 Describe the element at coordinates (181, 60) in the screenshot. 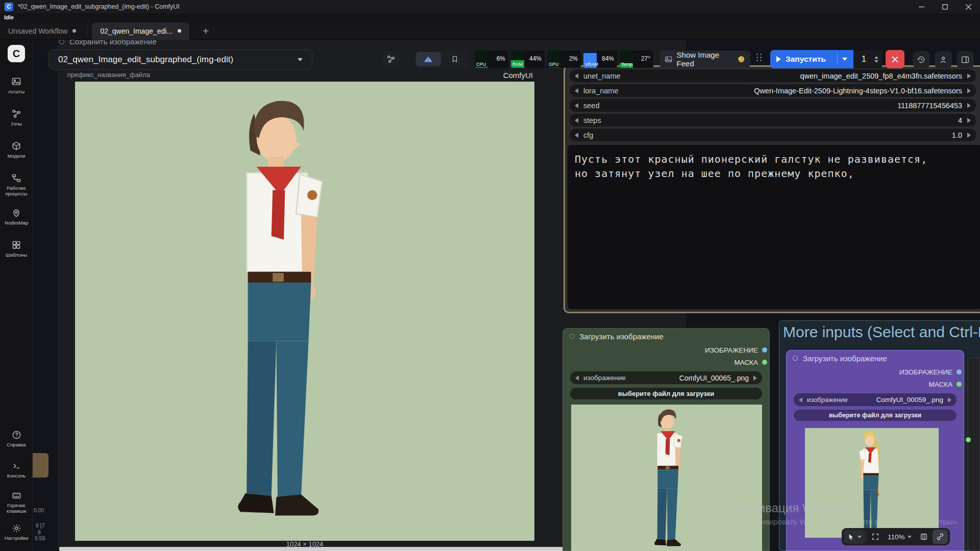

I see `workflow-selector: 02_qwen_Image_edit_subgraphed_(img-edit)` at that location.